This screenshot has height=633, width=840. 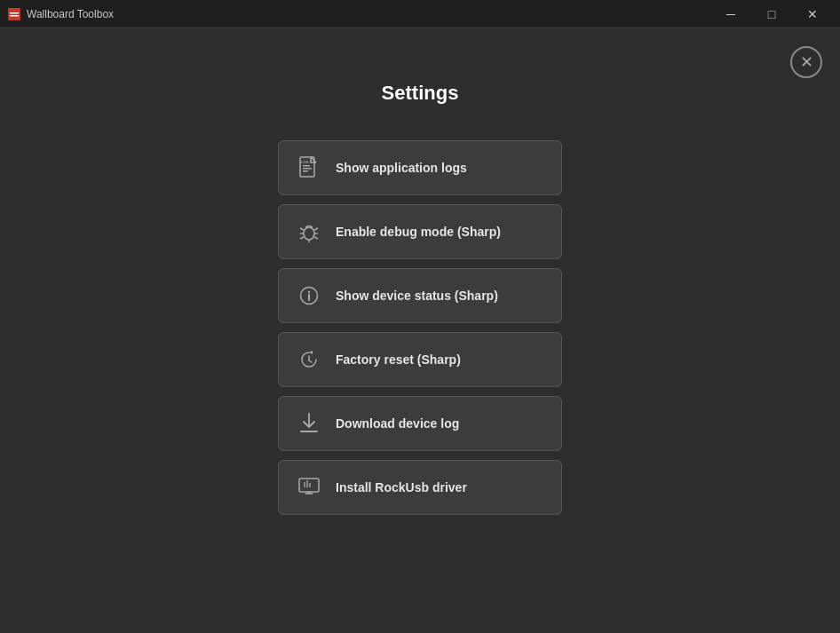 I want to click on factory-reset-button: Factory reset (Sharp), so click(x=420, y=360).